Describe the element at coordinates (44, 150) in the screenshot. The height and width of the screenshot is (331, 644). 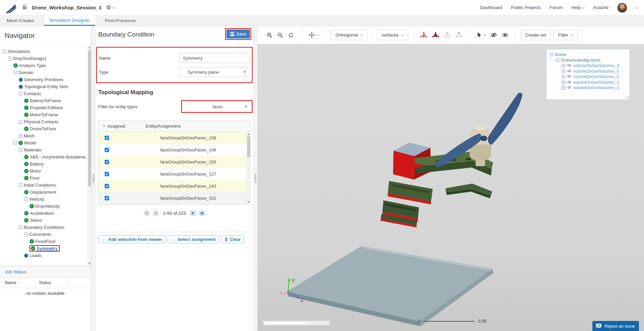
I see `tree-item-materials: −Materials` at that location.